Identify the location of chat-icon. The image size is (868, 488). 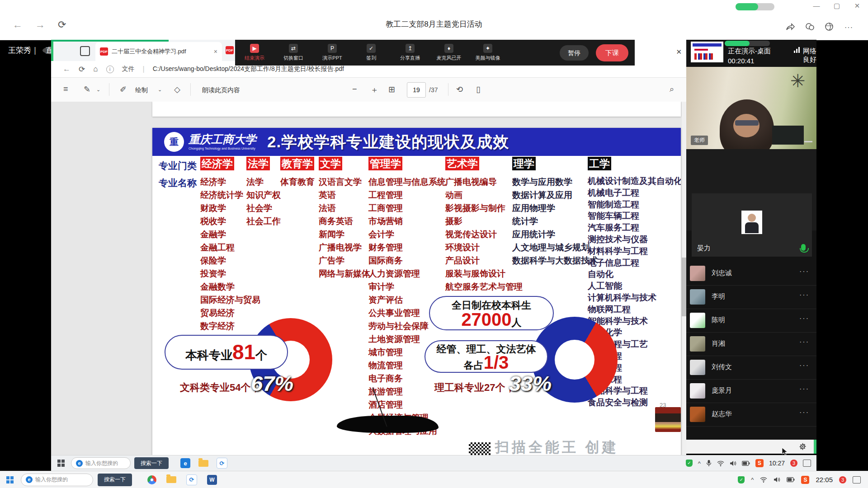
(810, 27).